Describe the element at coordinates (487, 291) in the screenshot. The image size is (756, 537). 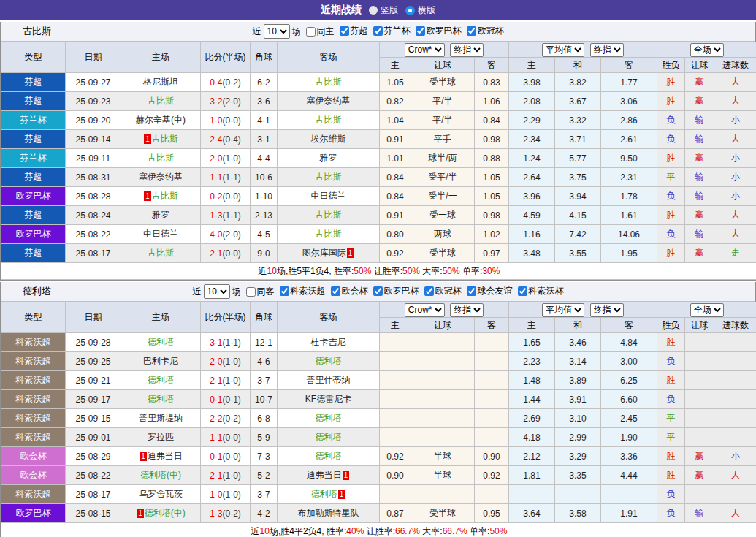
I see `league-filter: 球会友谊` at that location.